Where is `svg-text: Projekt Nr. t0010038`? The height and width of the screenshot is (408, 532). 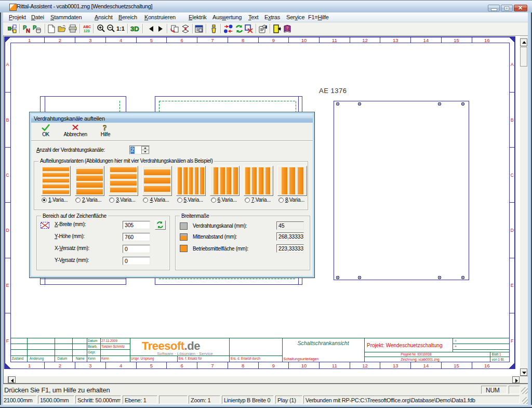
svg-text: Projekt Nr. t0010038 is located at coordinates (416, 354).